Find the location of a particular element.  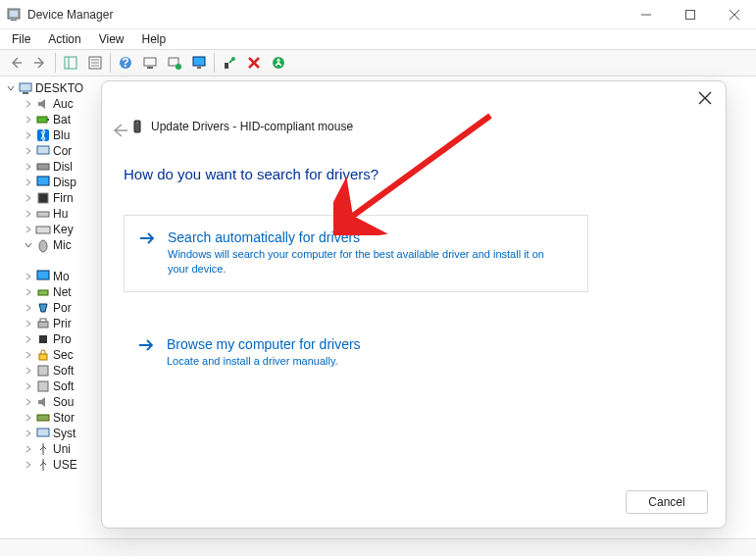

close-button is located at coordinates (733, 15).